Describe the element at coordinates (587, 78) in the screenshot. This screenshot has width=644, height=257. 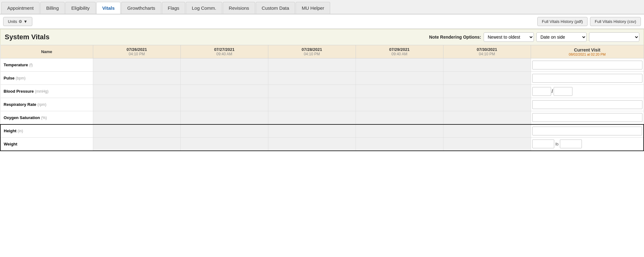
I see `pulse-input-cell` at that location.